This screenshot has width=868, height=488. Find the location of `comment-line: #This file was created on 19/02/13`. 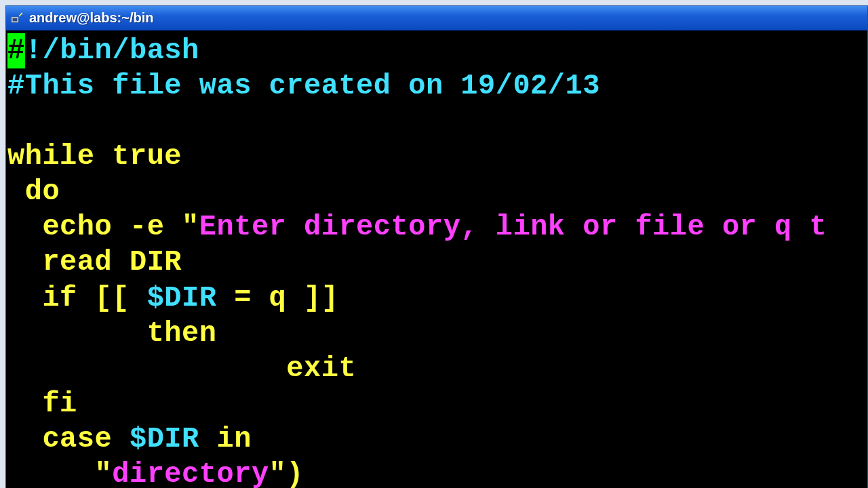

comment-line: #This file was created on 19/02/13 is located at coordinates (304, 86).